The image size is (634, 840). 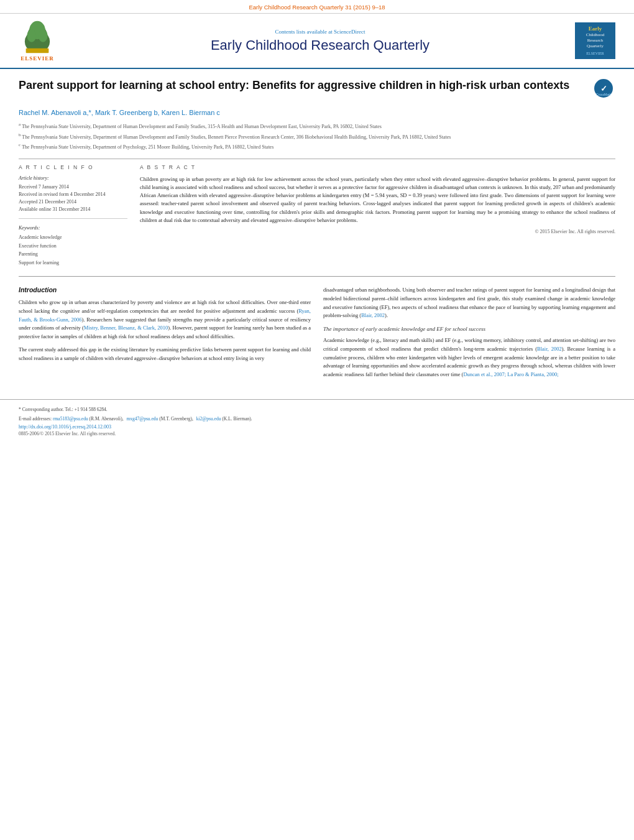 What do you see at coordinates (404, 329) in the screenshot?
I see `subsection-heading-text: The importance of early academic knowled…` at bounding box center [404, 329].